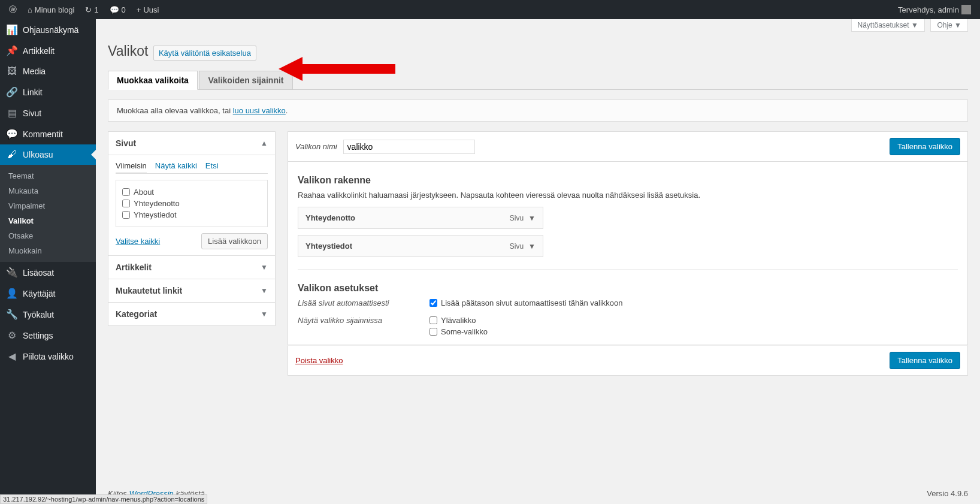 This screenshot has width=980, height=504. I want to click on menu-tools: 🔧Työkalut, so click(48, 314).